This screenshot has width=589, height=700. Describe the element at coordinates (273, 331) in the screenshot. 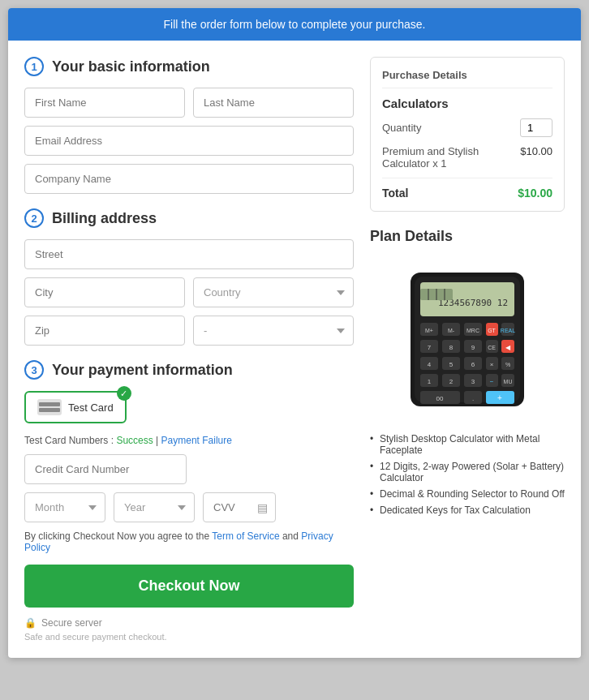

I see `state-select: -` at that location.